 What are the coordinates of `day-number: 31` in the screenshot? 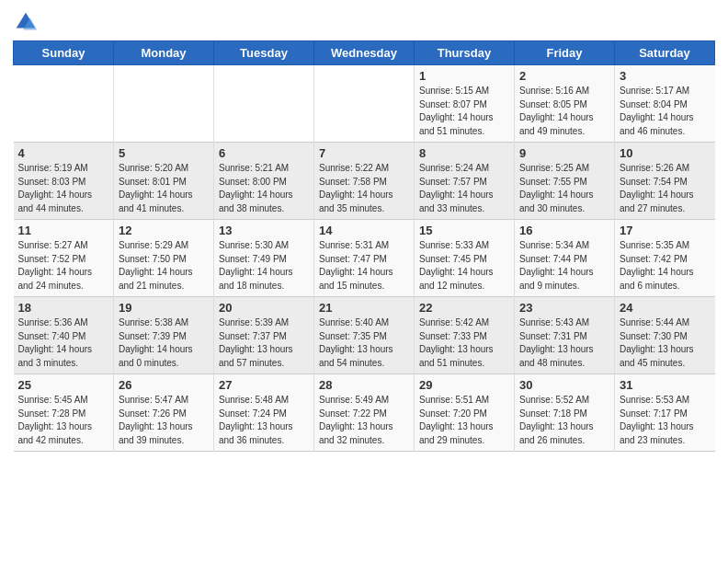 It's located at (665, 385).